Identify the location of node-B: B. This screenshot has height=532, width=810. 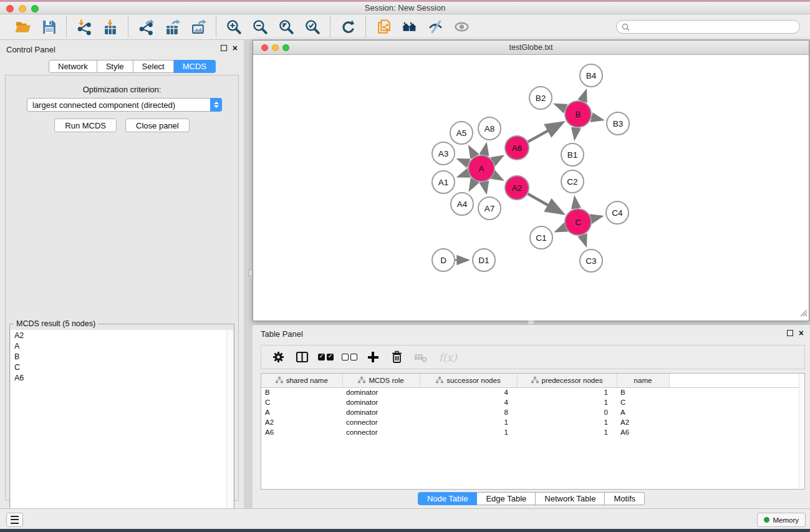
(578, 114).